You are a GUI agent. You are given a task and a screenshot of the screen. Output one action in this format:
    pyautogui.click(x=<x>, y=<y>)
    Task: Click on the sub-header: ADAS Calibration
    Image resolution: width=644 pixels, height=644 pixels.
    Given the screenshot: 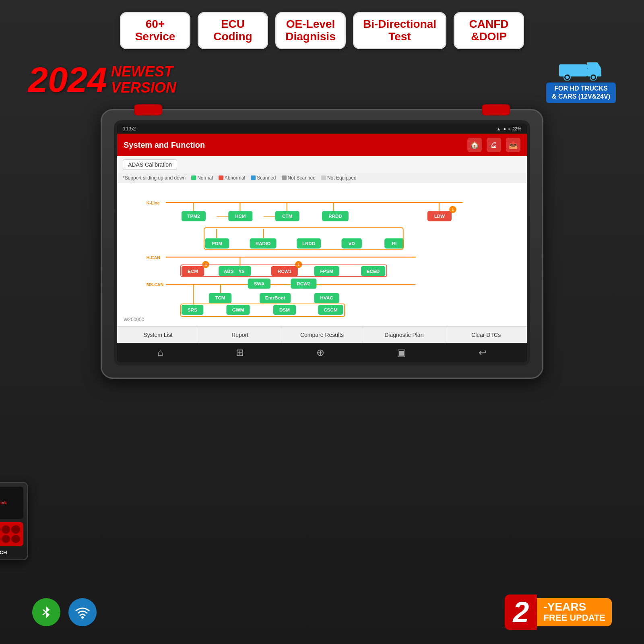 What is the action you would take?
    pyautogui.click(x=322, y=165)
    